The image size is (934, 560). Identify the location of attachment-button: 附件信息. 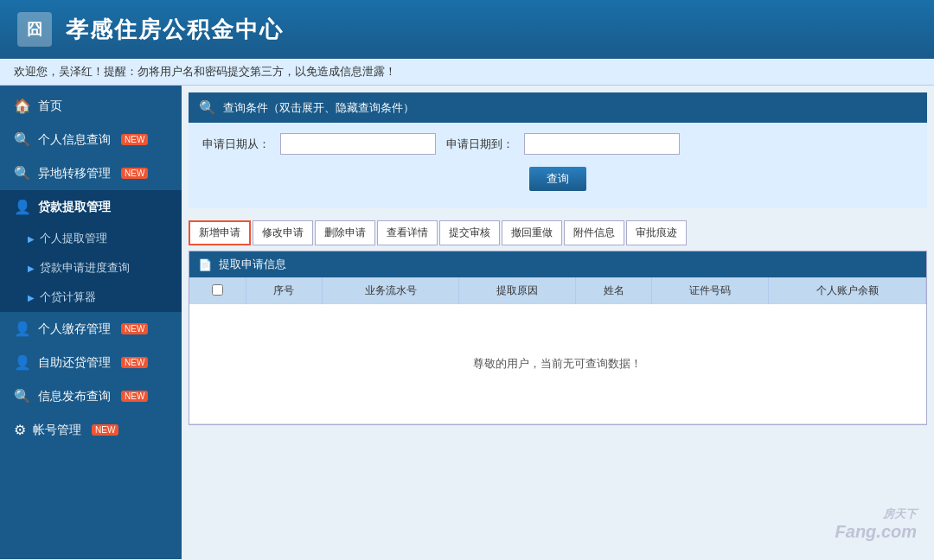
(594, 233).